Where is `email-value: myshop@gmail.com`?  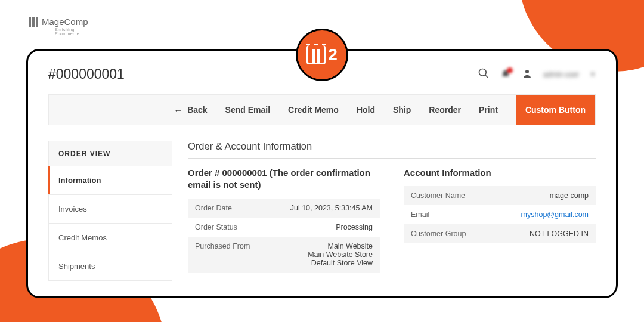
email-value: myshop@gmail.com is located at coordinates (555, 215).